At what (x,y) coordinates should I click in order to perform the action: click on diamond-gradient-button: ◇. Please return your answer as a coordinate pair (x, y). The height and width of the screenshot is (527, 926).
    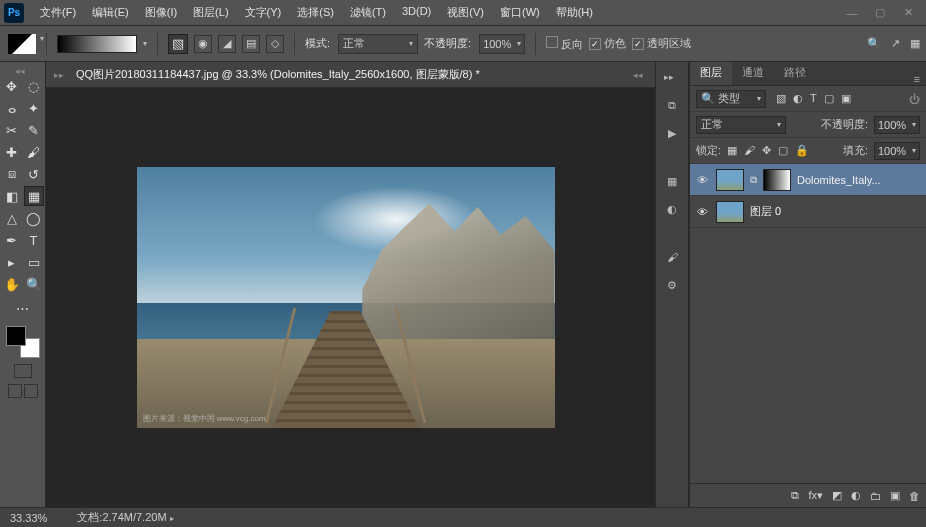
    Looking at the image, I should click on (275, 44).